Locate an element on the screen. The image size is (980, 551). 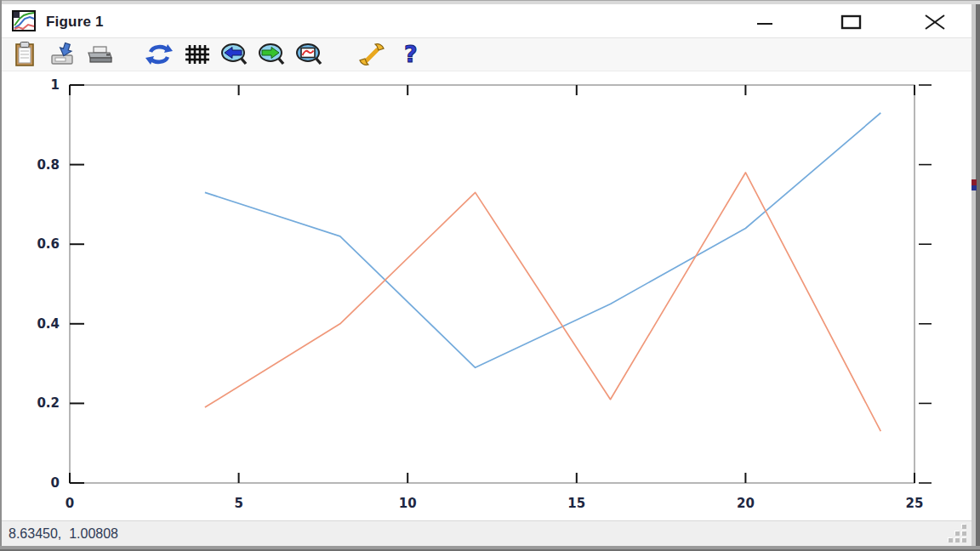
x-tick-label: 20 is located at coordinates (745, 503).